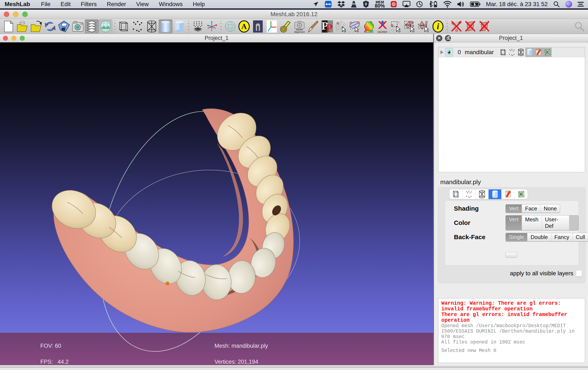  What do you see at coordinates (327, 26) in the screenshot?
I see `texture-params-icon: PP` at bounding box center [327, 26].